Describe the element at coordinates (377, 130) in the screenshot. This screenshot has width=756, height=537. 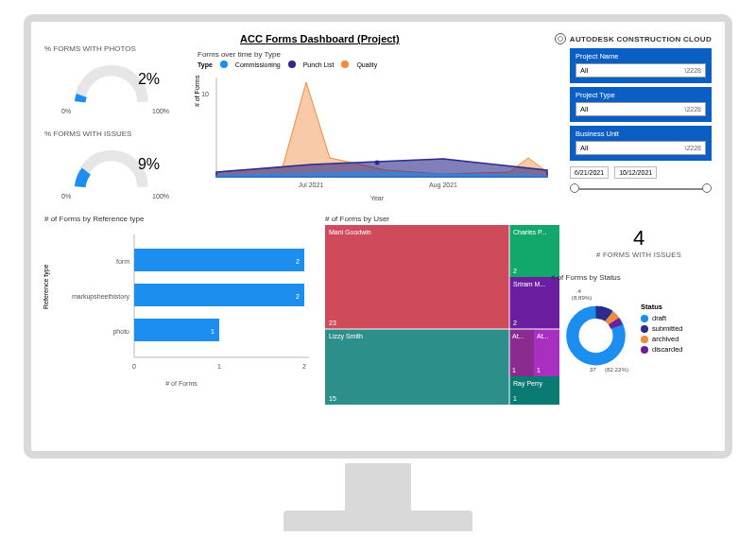
I see `area-svg: 10 Jul 2021 Aug 2021` at that location.